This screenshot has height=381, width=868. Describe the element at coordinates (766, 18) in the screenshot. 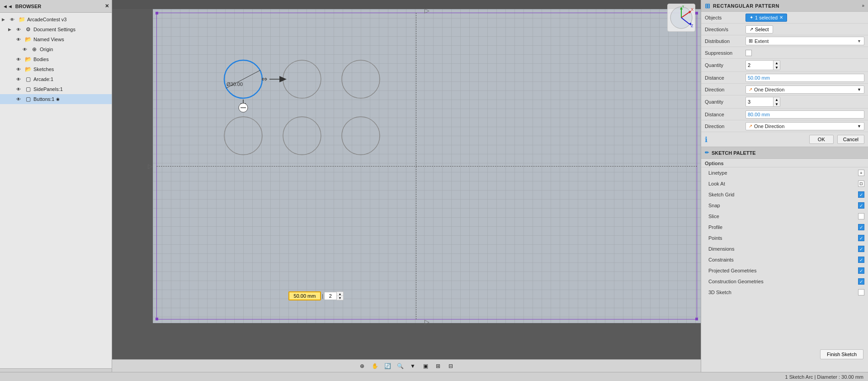

I see `selected-button: ✦ 1 selected ✕` at that location.